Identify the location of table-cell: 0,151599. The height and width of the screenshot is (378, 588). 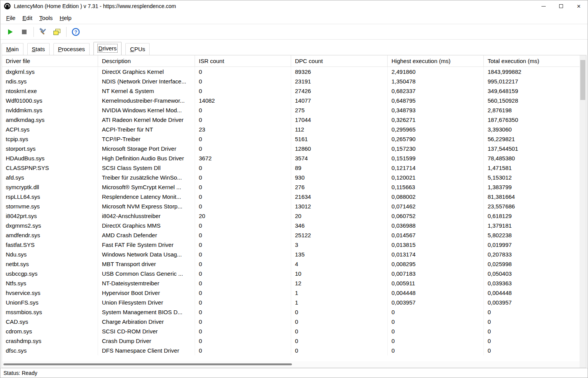
(436, 158).